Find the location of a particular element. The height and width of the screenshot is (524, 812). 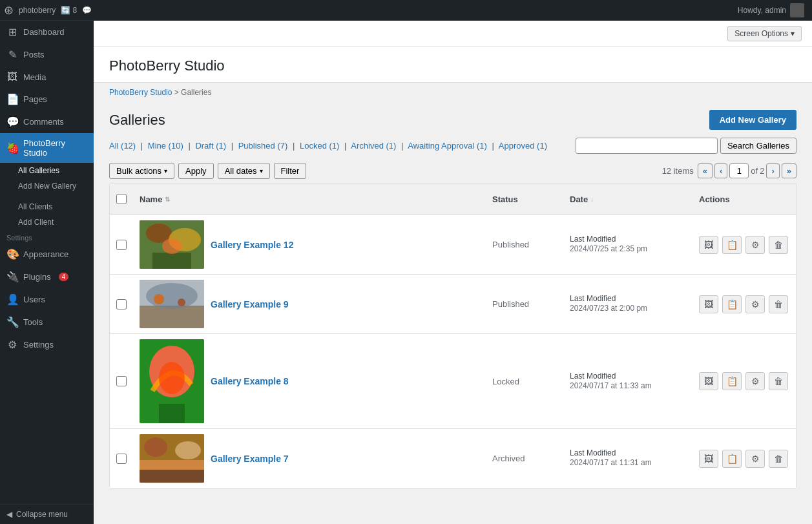

galleries-title: Galleries is located at coordinates (137, 120).